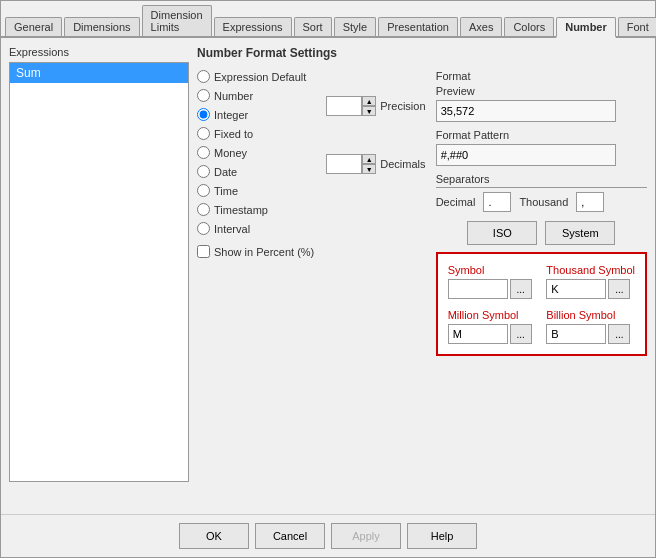 The width and height of the screenshot is (656, 558). I want to click on tab-axes: Axes, so click(481, 26).